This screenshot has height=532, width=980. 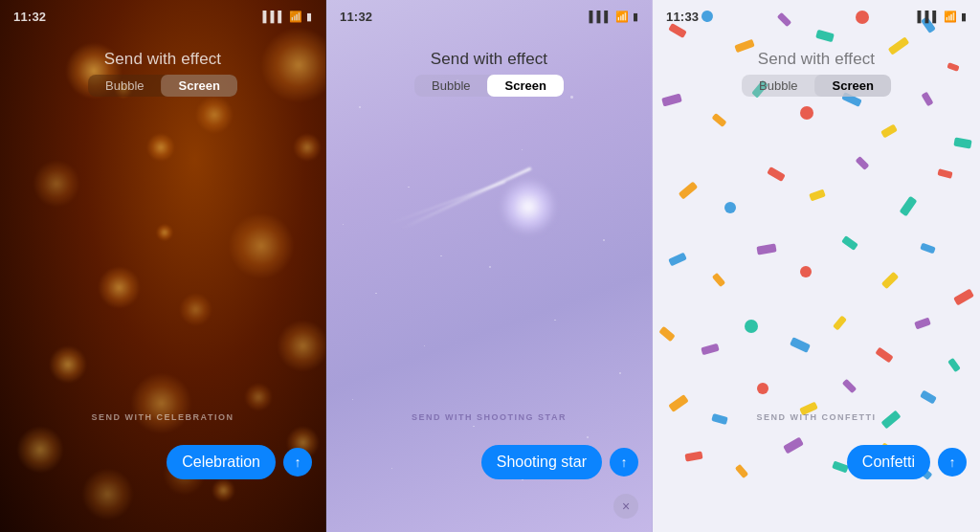 I want to click on signal-icon-3: ▌▌▌, so click(x=928, y=16).